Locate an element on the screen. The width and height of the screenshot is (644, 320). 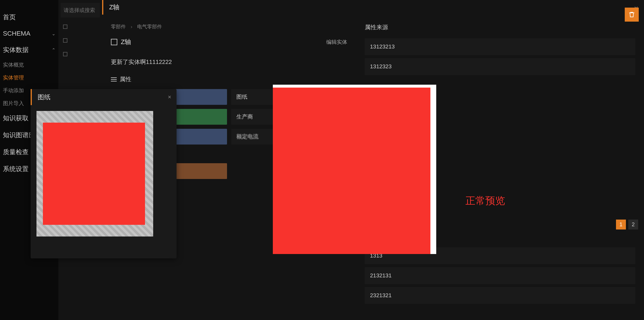
panel-header: Z轴 × is located at coordinates (373, 7).